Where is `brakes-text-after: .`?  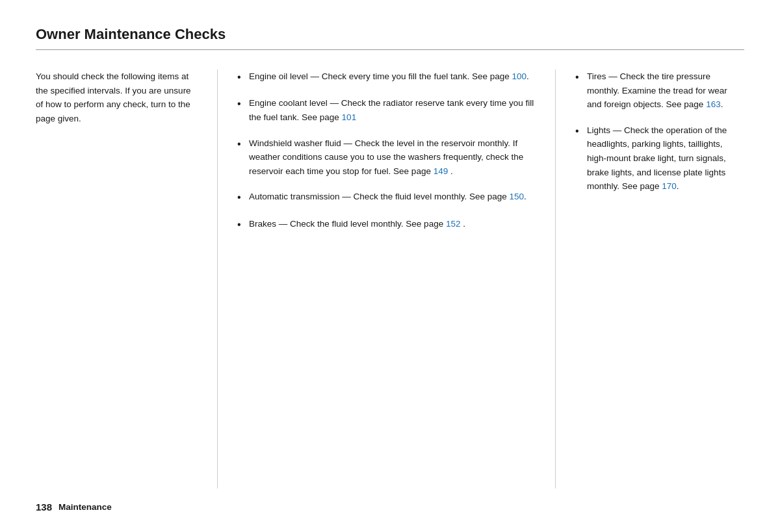
brakes-text-after: . is located at coordinates (463, 223).